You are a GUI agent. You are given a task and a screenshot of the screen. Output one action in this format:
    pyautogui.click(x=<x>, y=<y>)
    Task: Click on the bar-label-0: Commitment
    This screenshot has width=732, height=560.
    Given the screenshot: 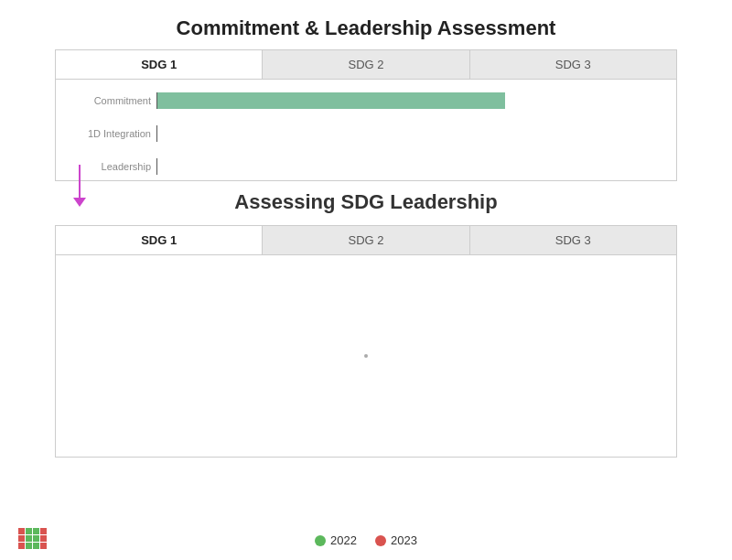 What is the action you would take?
    pyautogui.click(x=106, y=101)
    